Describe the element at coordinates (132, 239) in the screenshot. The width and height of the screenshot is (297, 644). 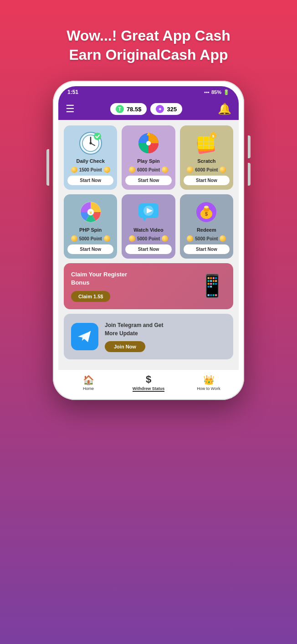
I see `coin-left5` at that location.